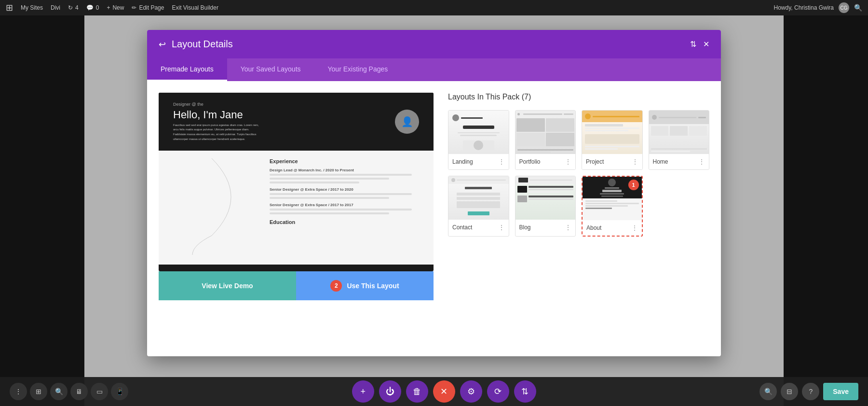 The image size is (868, 406). I want to click on save-button: Save, so click(841, 392).